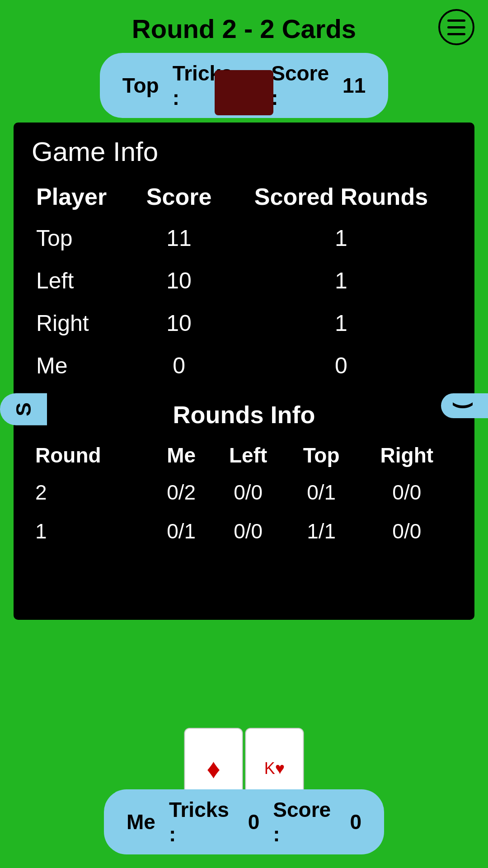 This screenshot has width=488, height=868. I want to click on round-me: 0/1, so click(181, 531).